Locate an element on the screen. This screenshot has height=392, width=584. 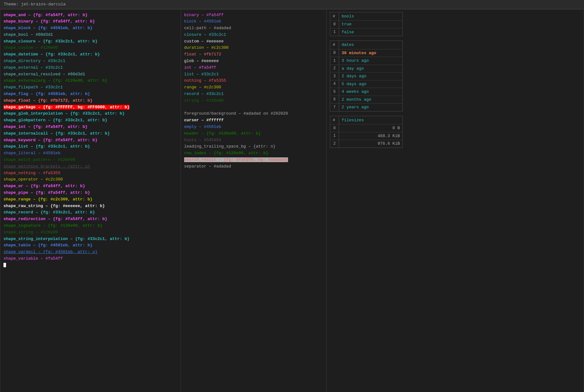
cell-value: 488.3 KiB is located at coordinates (371, 136).